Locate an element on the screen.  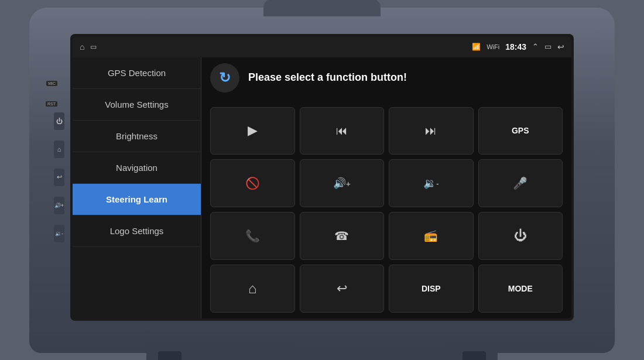
header-text: Please select a function button! is located at coordinates (328, 77).